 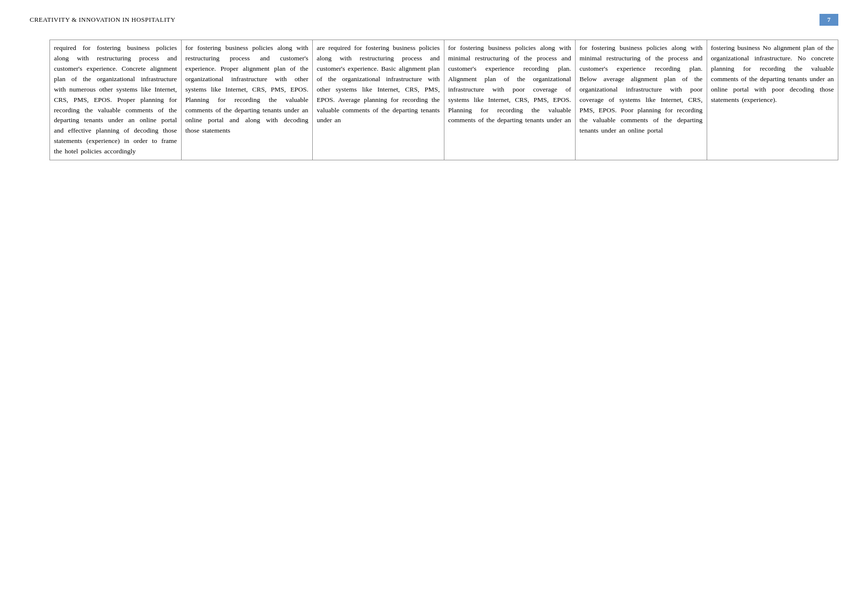 I want to click on cell-line: restructuring, so click(x=377, y=58).